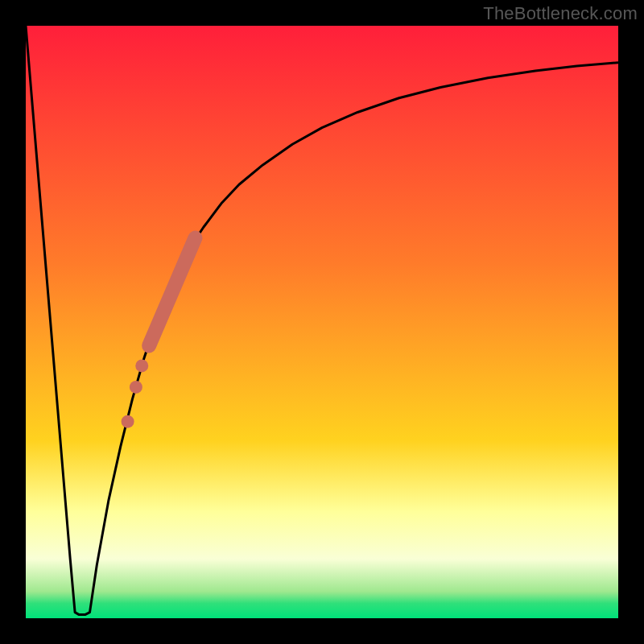 This screenshot has width=644, height=644. I want to click on attribution-text: TheBottleneck.com, so click(560, 14).